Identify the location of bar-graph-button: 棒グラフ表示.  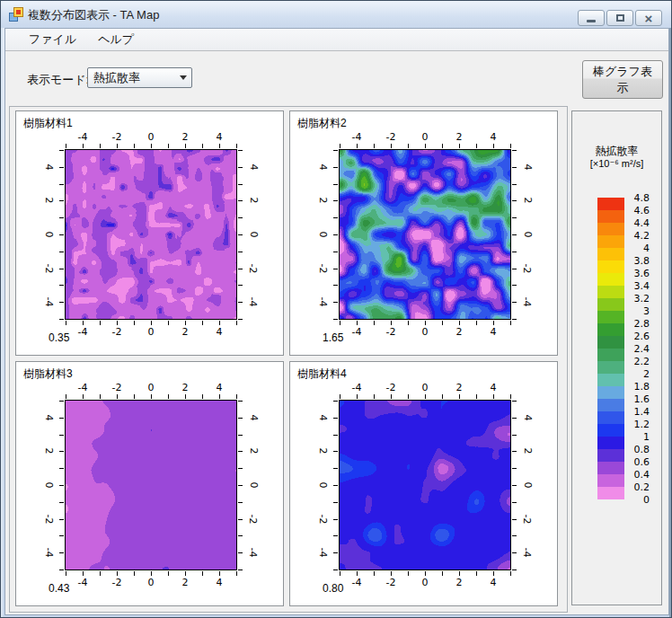
(623, 79).